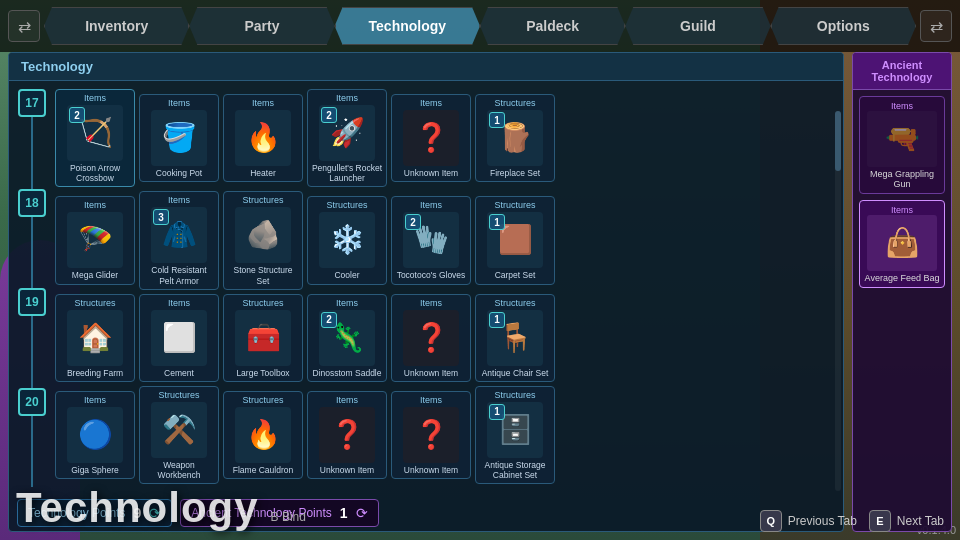 The height and width of the screenshot is (540, 960). What do you see at coordinates (431, 435) in the screenshot?
I see `tech-item-unknown-20b: Items ❓ Unknown Item` at bounding box center [431, 435].